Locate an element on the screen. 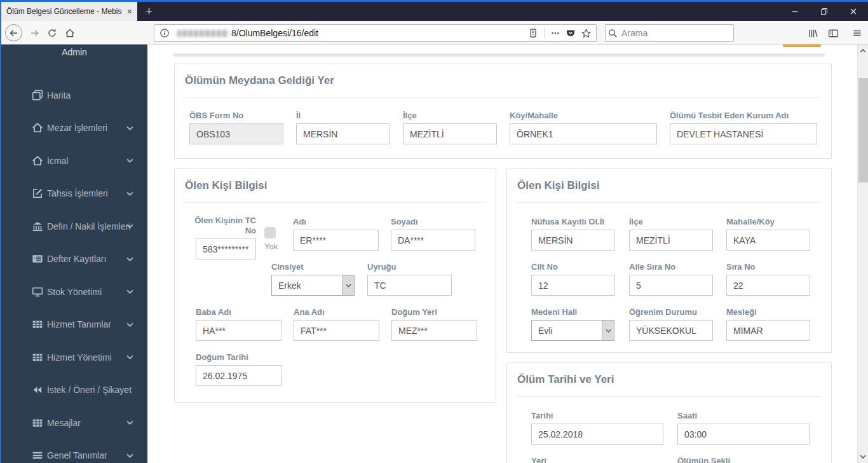  search-input is located at coordinates (679, 33).